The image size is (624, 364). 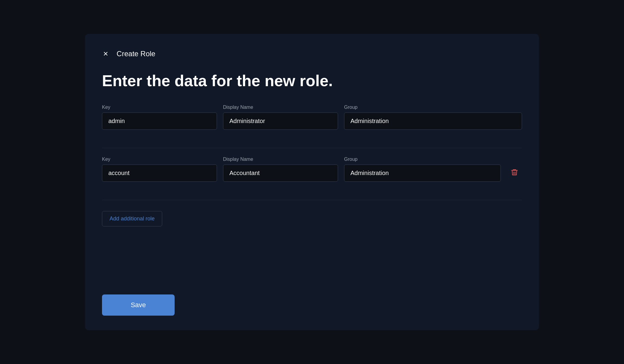 I want to click on role-row-2: Key Display Name Group, so click(x=312, y=169).